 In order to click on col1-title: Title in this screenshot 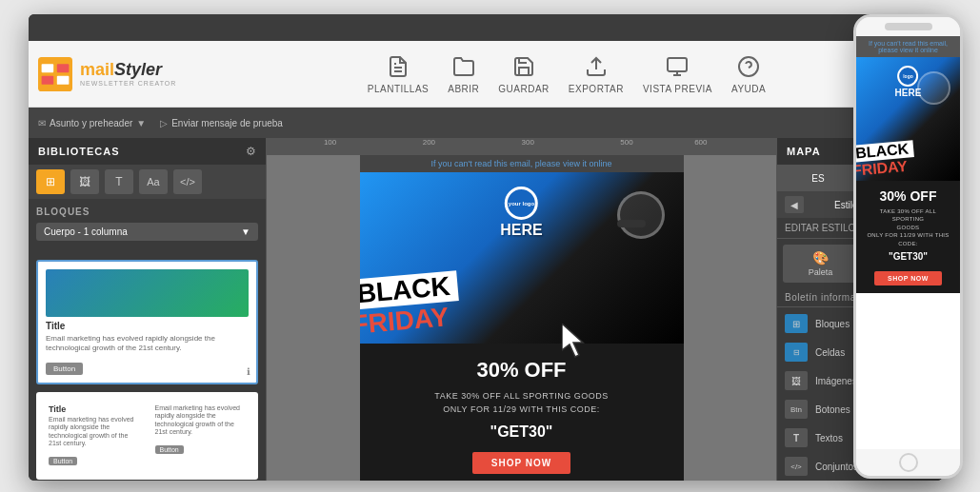, I will do `click(94, 409)`.